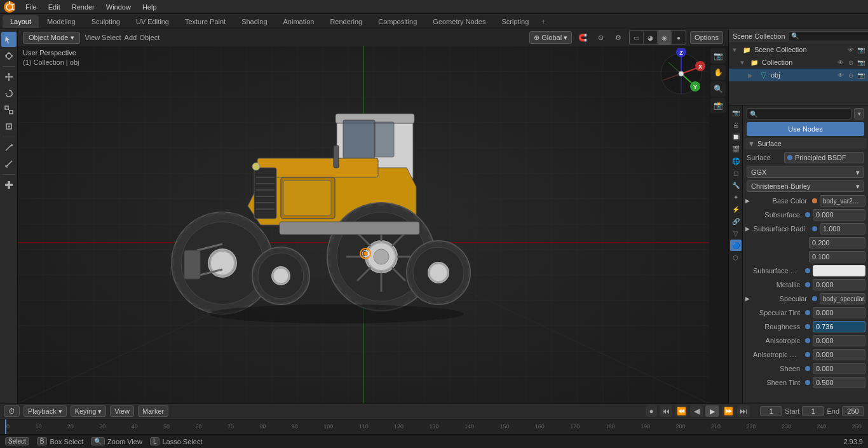 The image size is (868, 448). What do you see at coordinates (600, 37) in the screenshot?
I see `proportional-edit-icon: ⊙` at bounding box center [600, 37].